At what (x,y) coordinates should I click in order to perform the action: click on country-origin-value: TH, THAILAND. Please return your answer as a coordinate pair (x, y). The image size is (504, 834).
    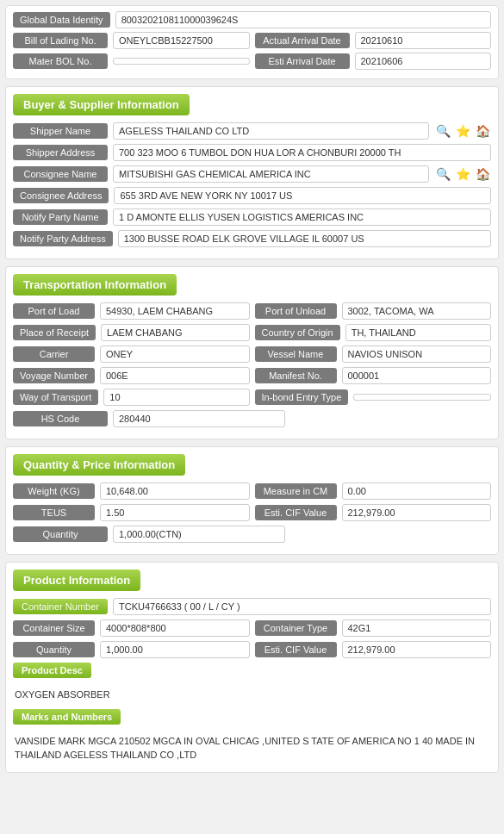
    Looking at the image, I should click on (419, 333).